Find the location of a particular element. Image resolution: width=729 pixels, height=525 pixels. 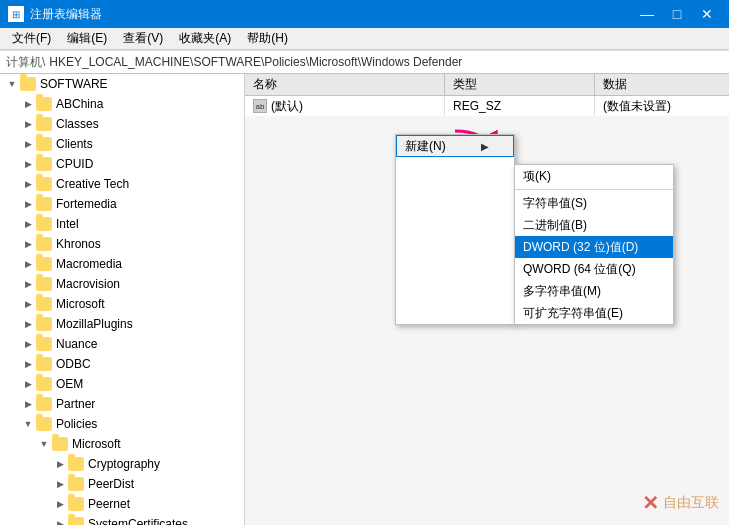

tree-item-classes: ▶ Classes is located at coordinates (122, 124).